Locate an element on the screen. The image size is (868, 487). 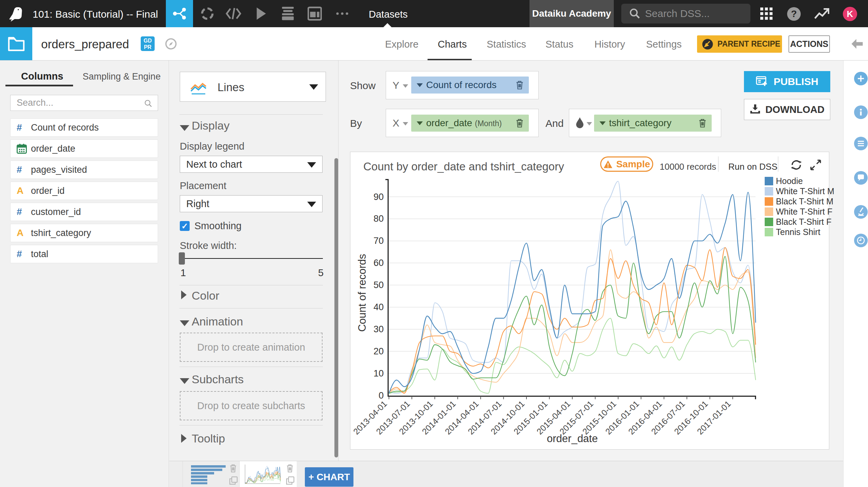
svg-text: Black T-Shirt M is located at coordinates (805, 201).